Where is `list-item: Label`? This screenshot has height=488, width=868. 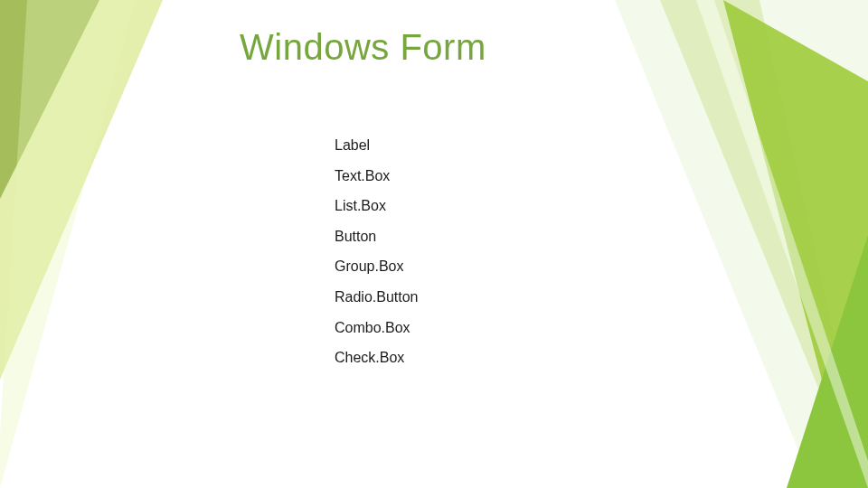 list-item: Label is located at coordinates (376, 145).